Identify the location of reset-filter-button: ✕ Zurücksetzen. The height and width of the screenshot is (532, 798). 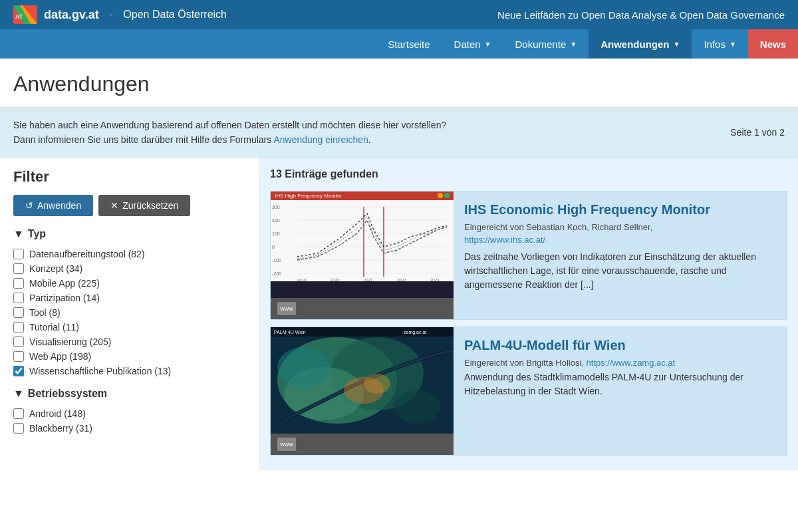
(144, 205).